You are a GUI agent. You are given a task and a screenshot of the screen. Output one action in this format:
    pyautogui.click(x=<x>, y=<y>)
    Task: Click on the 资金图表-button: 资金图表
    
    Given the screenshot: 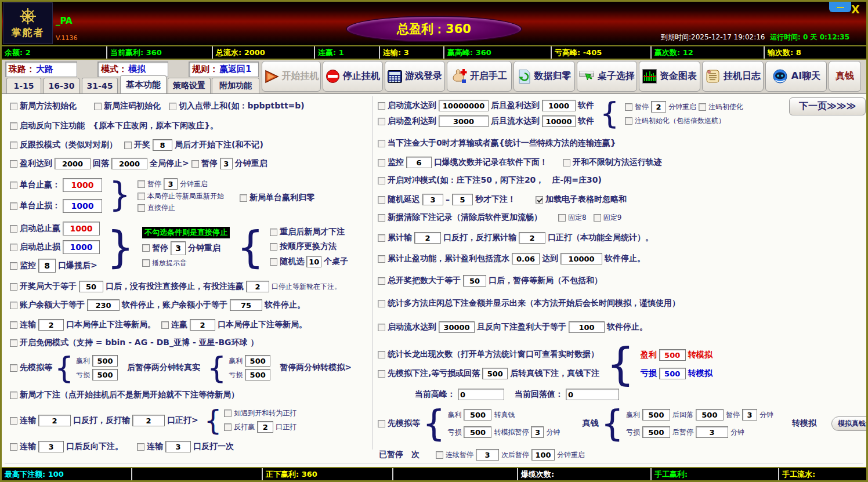 What is the action you would take?
    pyautogui.click(x=670, y=77)
    